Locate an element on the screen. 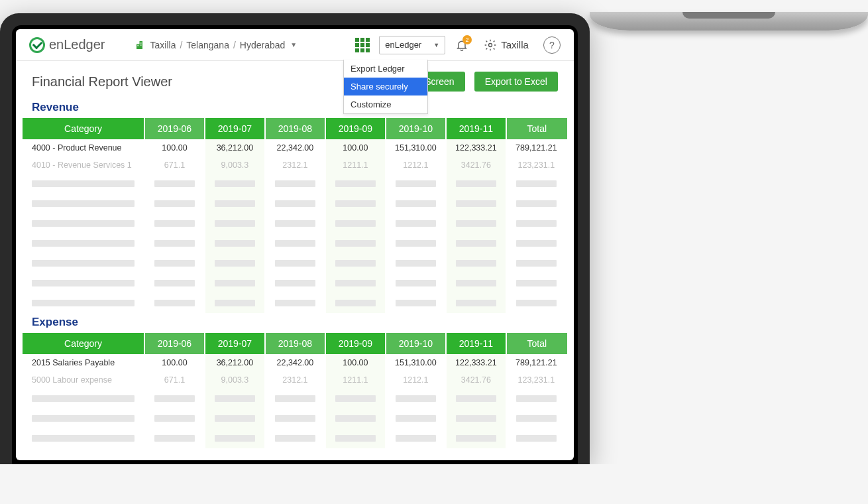 Image resolution: width=868 pixels, height=504 pixels. category-cell: 4000 - Product Revenue is located at coordinates (83, 148).